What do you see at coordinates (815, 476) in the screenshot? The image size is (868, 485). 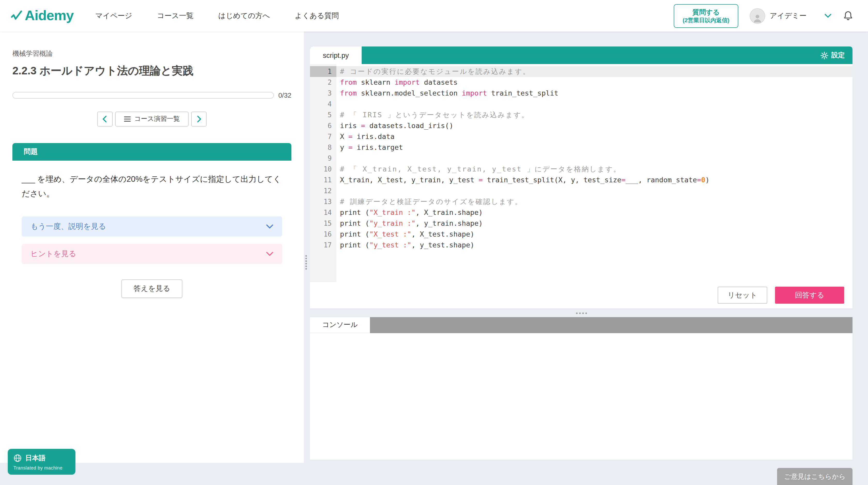 I see `feedback-button: ご意見はこちらから` at bounding box center [815, 476].